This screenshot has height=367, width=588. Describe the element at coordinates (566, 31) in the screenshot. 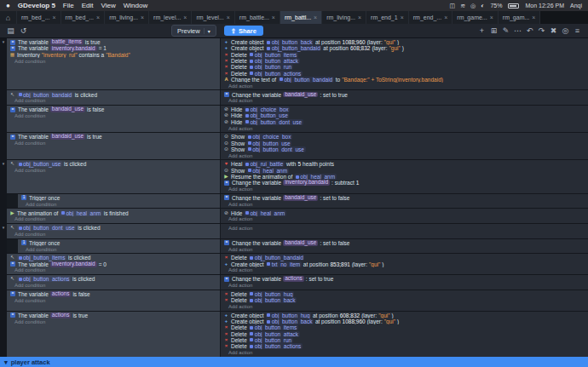

I see `search-icon: ◎` at that location.